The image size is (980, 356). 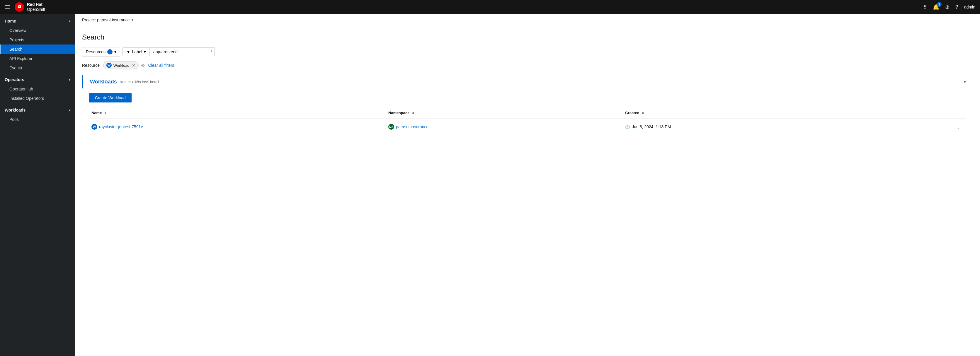 What do you see at coordinates (137, 52) in the screenshot?
I see `label-filter-label: Label` at bounding box center [137, 52].